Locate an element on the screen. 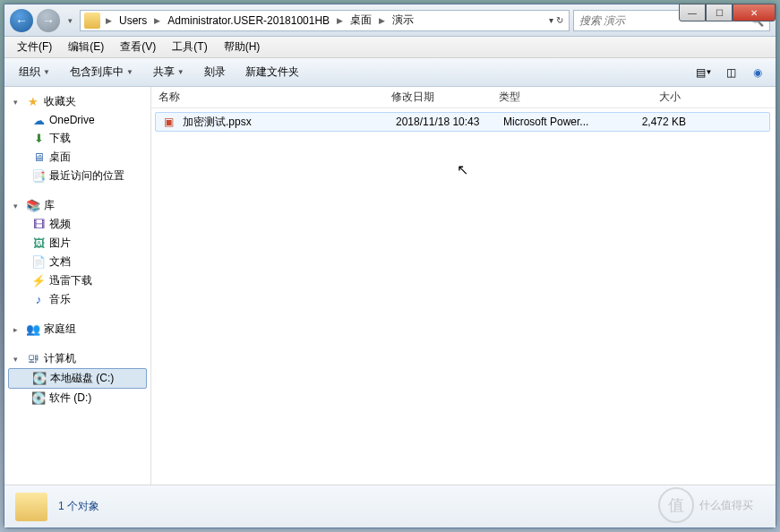  video-icon: 🎞 is located at coordinates (39, 225).